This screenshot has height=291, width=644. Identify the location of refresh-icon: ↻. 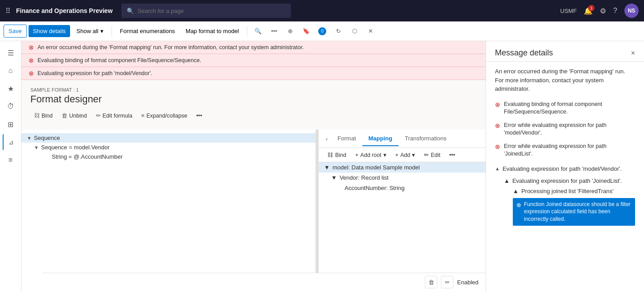
(338, 31).